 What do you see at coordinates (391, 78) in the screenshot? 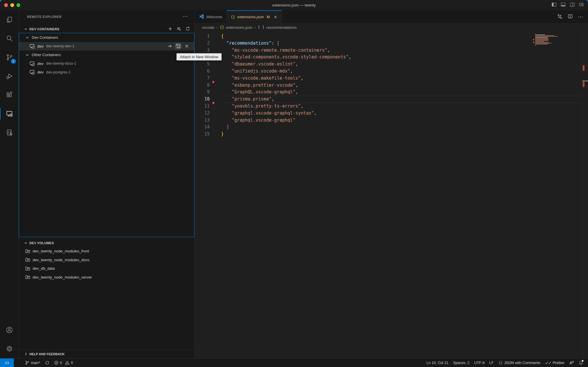
I see `code-line-7: 7 "ms-vscode.makefile-tools",` at bounding box center [391, 78].